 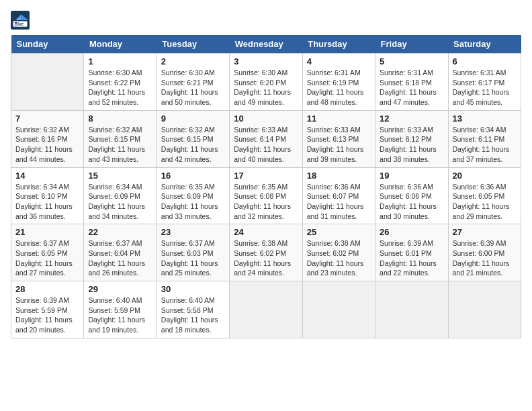 I want to click on day-info: Sunrise: 6:36 AMSunset: 6:05 PMDaylight:…, so click(x=485, y=201).